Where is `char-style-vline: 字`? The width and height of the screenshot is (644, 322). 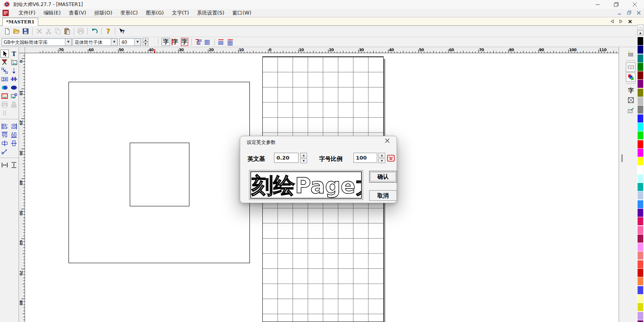 char-style-vline: 字 is located at coordinates (175, 42).